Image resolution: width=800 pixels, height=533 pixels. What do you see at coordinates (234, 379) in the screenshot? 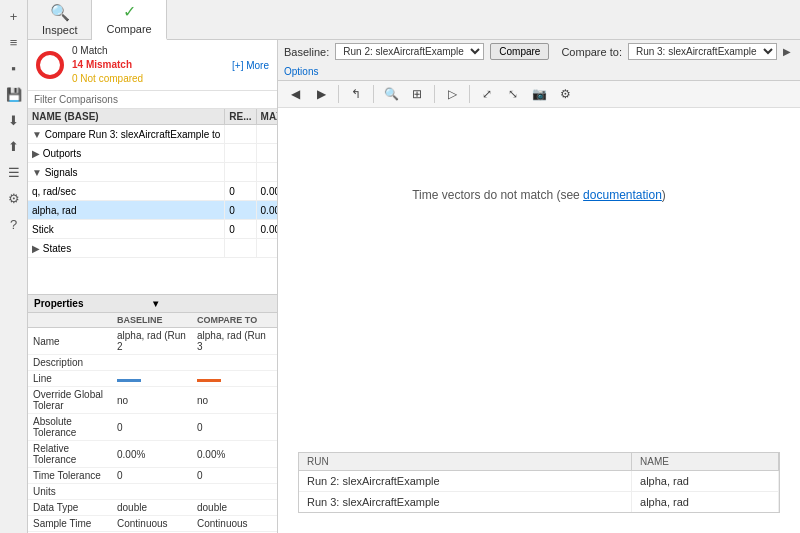
I see `prop-compare-line` at bounding box center [234, 379].